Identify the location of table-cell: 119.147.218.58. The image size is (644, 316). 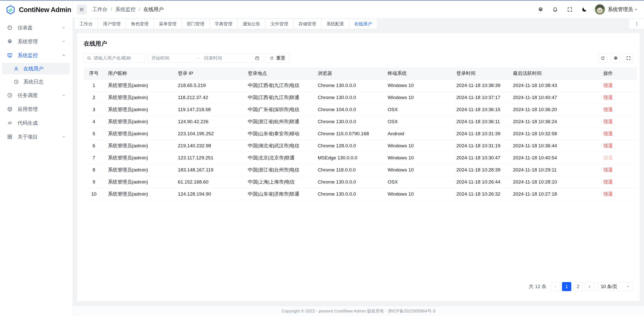
(209, 110).